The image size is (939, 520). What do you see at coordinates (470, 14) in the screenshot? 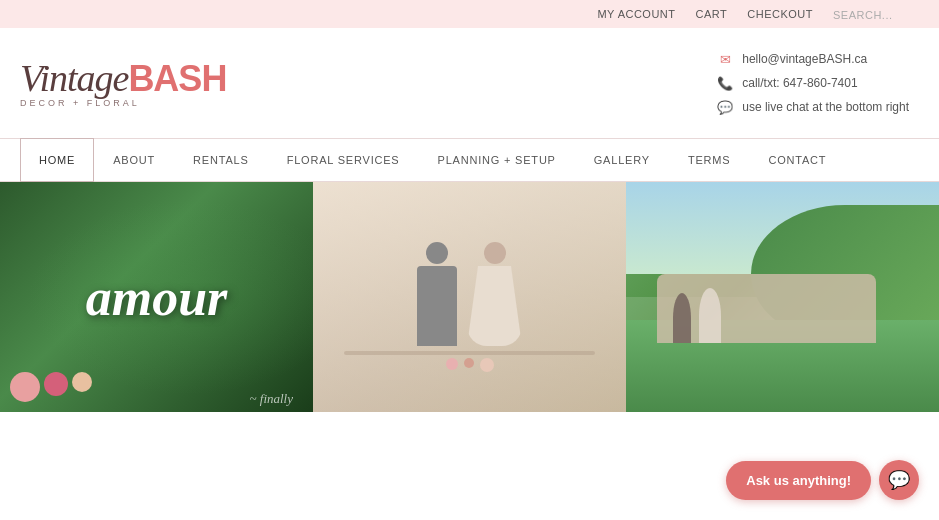
I see `top-bar: MY ACCOUNT CART CHECKOUT` at bounding box center [470, 14].